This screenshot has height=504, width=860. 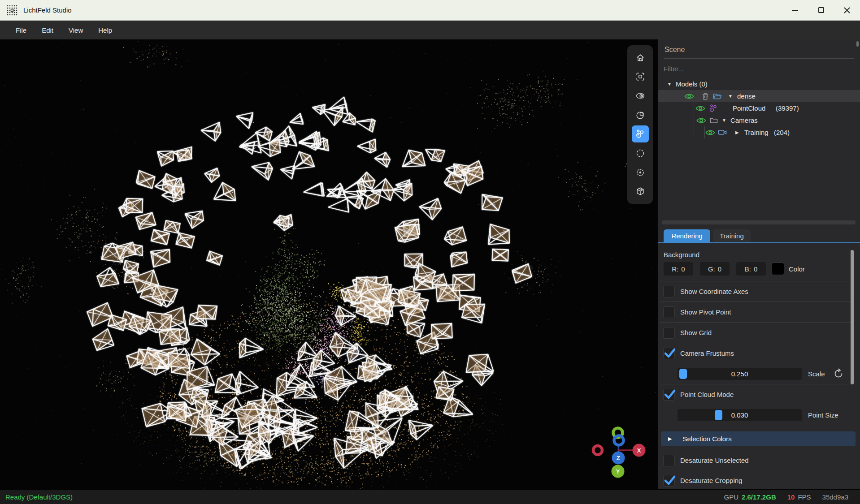 What do you see at coordinates (618, 471) in the screenshot?
I see `y-axis-ball: Y` at bounding box center [618, 471].